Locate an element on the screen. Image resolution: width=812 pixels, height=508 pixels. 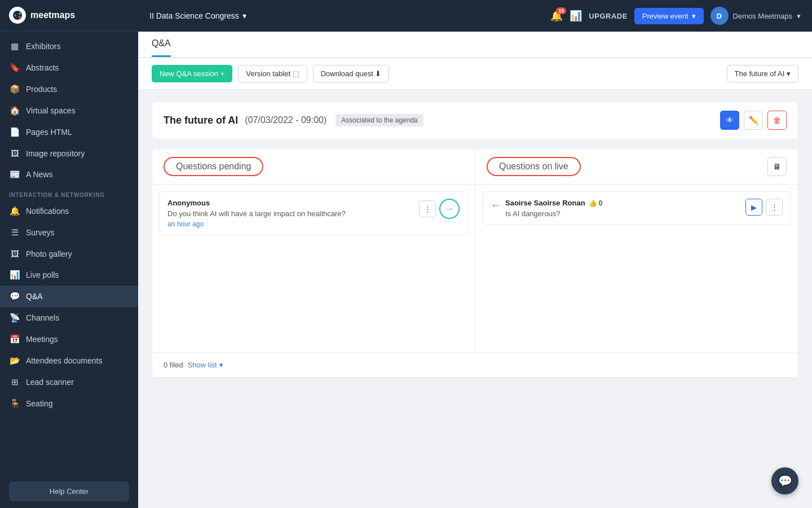
question-text: Do you think AI will have a large impact… is located at coordinates (290, 213).